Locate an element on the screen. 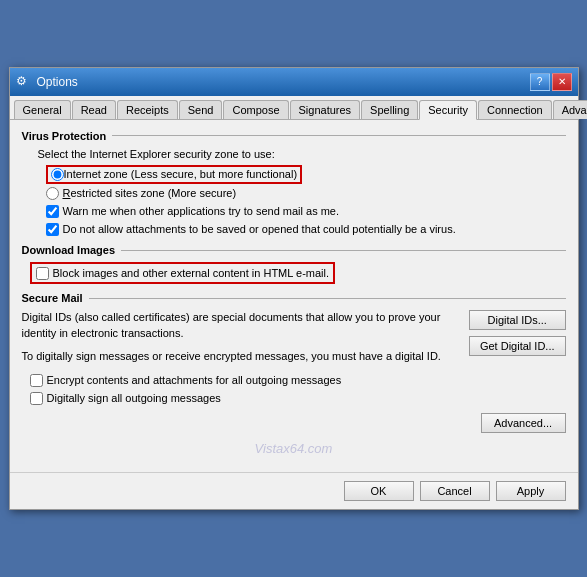  select-zone-label: Select the Internet Explorer security zo… is located at coordinates (302, 154).